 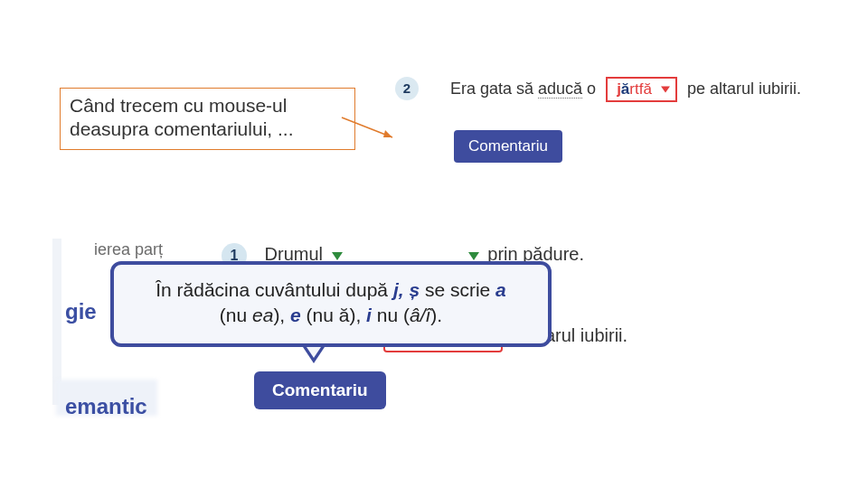 What do you see at coordinates (561, 89) in the screenshot?
I see `q2-dotted-word: aducă` at bounding box center [561, 89].